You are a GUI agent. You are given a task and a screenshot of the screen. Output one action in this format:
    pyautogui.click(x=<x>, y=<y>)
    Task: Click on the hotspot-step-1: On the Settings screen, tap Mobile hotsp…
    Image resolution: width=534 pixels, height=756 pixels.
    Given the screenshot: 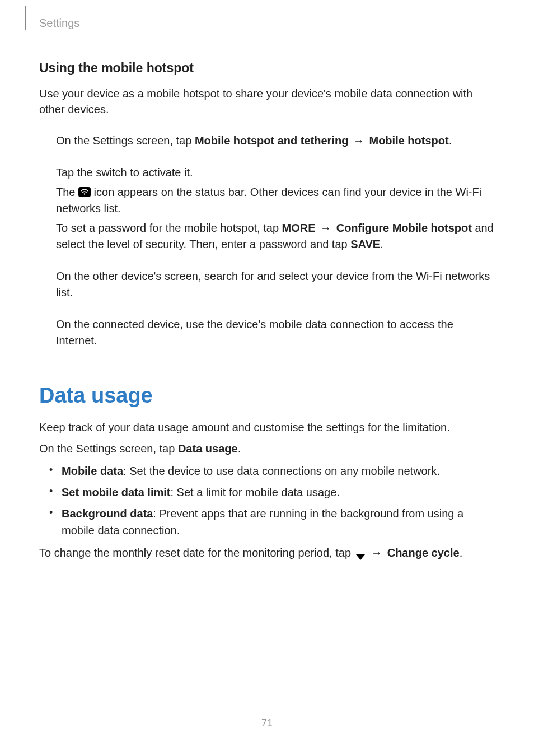 What is the action you would take?
    pyautogui.click(x=267, y=141)
    